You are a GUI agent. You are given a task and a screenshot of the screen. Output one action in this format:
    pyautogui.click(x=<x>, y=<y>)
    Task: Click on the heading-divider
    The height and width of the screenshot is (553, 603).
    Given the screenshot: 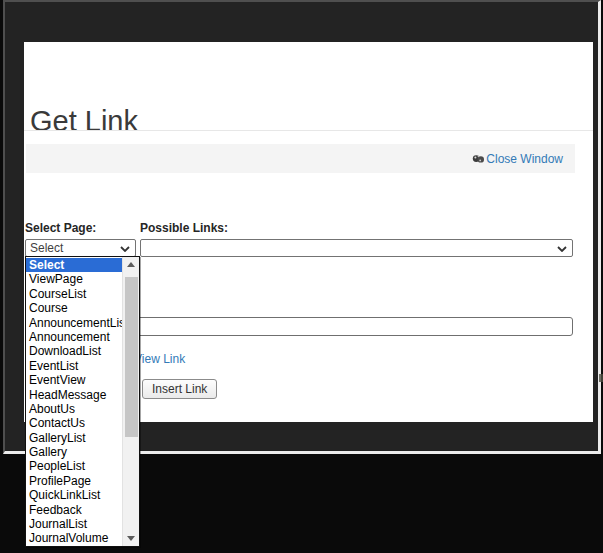 What is the action you would take?
    pyautogui.click(x=308, y=130)
    